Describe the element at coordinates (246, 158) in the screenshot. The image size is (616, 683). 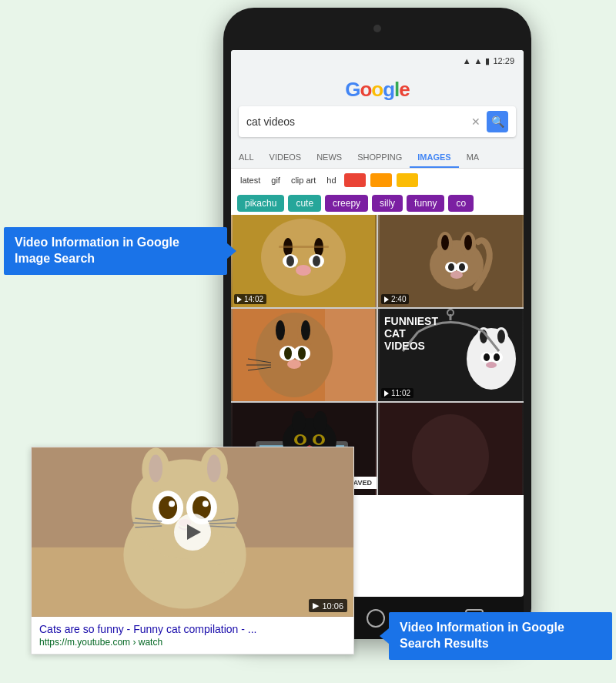
I see `tab-all: ALL` at that location.